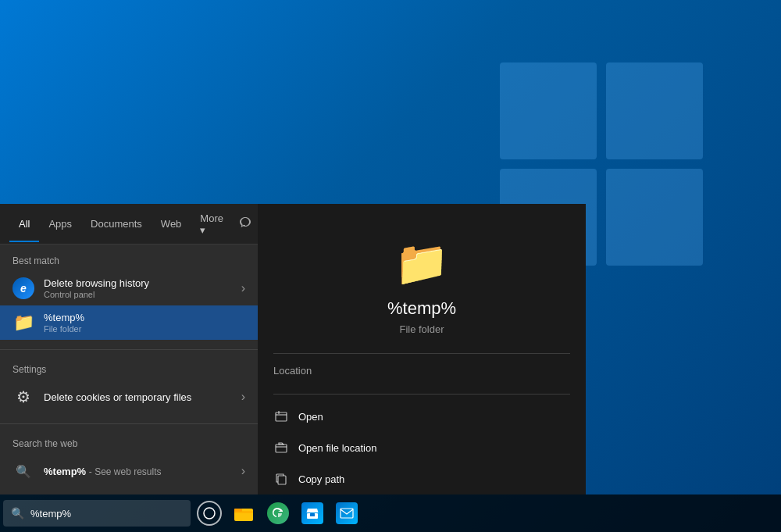 This screenshot has width=781, height=532. Describe the element at coordinates (212, 224) in the screenshot. I see `tab-more: More ▾` at that location.